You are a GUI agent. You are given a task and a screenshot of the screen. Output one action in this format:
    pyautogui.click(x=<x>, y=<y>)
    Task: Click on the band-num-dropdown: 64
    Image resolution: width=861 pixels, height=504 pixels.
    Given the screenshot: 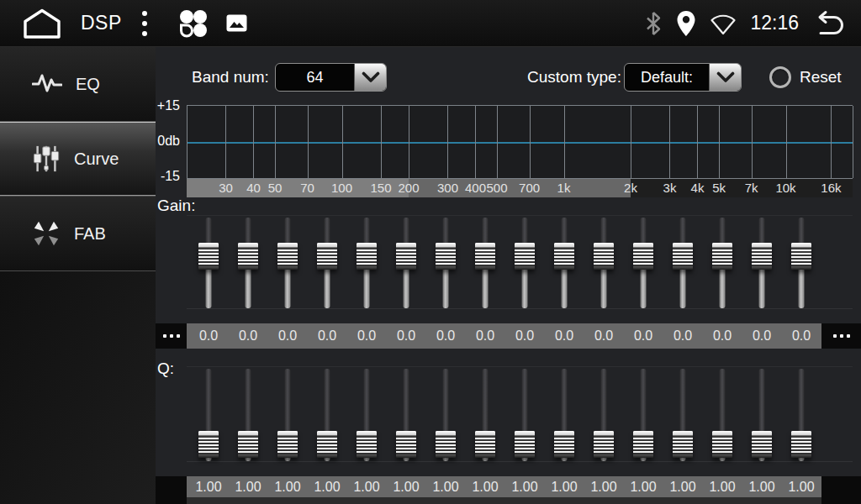 What is the action you would take?
    pyautogui.click(x=331, y=77)
    